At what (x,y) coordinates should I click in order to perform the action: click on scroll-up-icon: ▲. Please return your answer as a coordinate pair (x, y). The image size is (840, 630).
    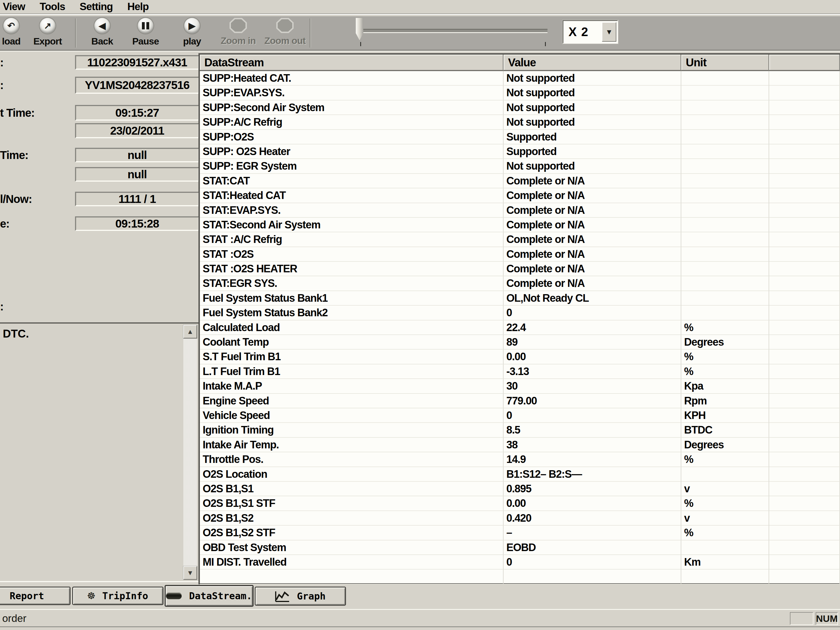
    Looking at the image, I should click on (190, 332).